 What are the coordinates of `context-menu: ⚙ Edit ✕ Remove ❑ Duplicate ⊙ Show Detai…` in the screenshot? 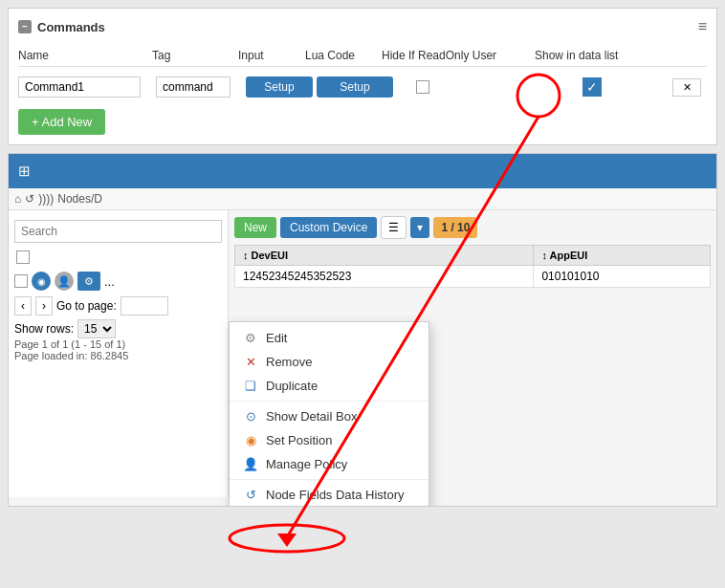 It's located at (329, 414).